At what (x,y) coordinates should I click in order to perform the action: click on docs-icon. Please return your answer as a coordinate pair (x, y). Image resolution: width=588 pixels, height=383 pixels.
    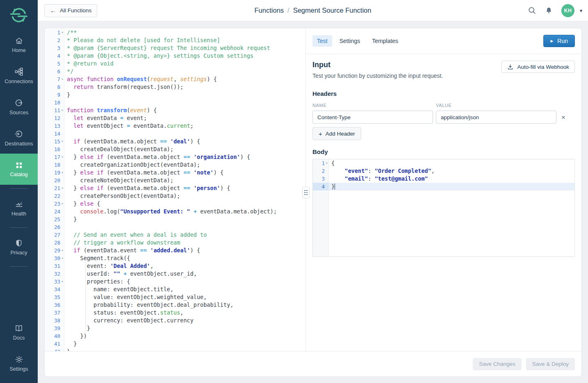
    Looking at the image, I should click on (19, 329).